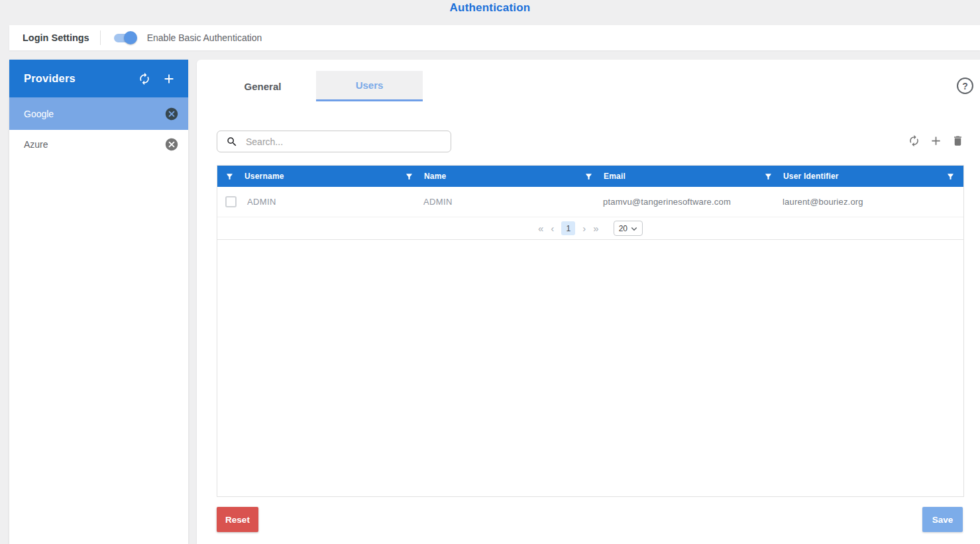  I want to click on divider, so click(101, 38).